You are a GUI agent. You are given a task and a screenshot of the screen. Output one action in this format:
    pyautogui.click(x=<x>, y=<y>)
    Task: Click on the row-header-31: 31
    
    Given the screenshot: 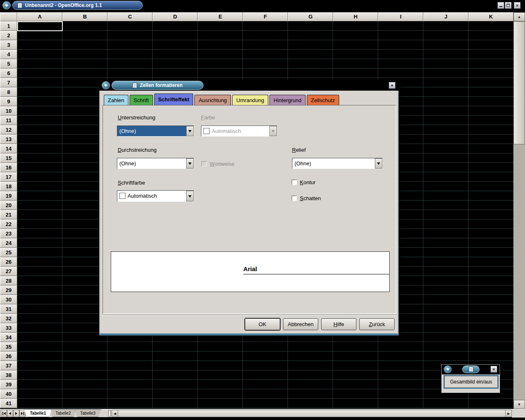 What is the action you would take?
    pyautogui.click(x=9, y=309)
    